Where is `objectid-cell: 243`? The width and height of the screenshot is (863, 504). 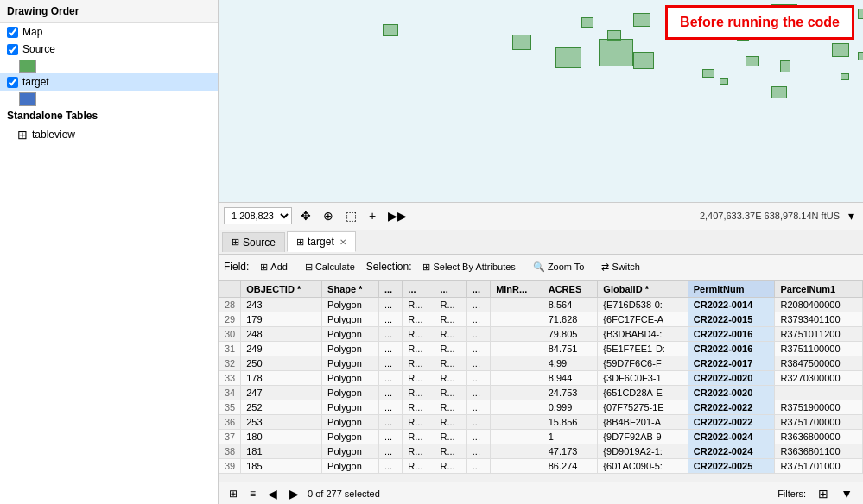
objectid-cell: 243 is located at coordinates (282, 304).